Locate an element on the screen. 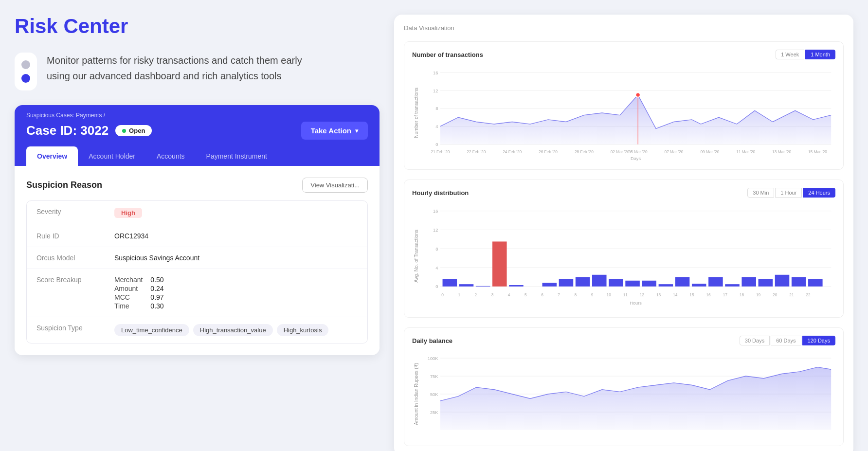 The width and height of the screenshot is (868, 451). svg-text: 18 is located at coordinates (741, 295).